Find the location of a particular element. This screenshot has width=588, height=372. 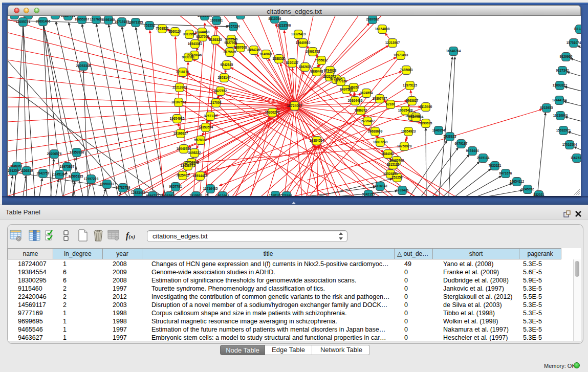

svg-text: 6479197 is located at coordinates (462, 143).